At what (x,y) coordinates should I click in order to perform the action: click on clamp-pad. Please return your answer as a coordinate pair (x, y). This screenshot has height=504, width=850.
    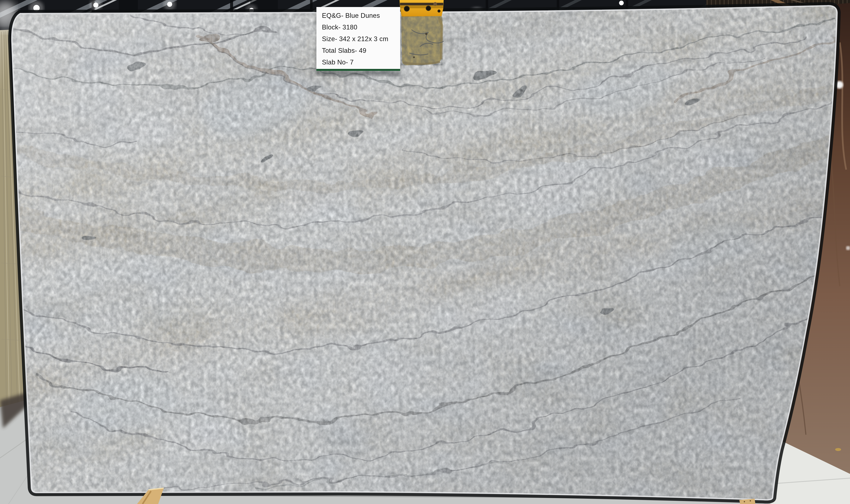
    Looking at the image, I should click on (422, 41).